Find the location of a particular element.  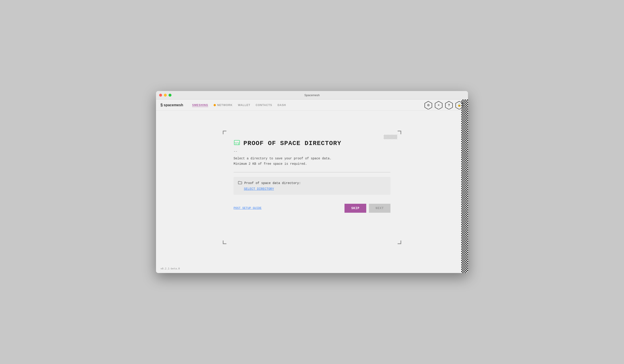

divider is located at coordinates (312, 172).